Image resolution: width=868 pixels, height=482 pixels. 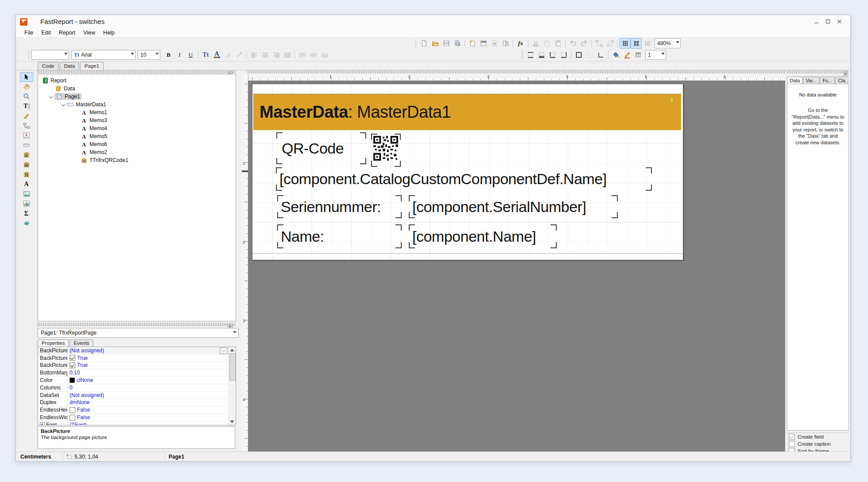 I want to click on tree-panel-handle, so click(x=136, y=72).